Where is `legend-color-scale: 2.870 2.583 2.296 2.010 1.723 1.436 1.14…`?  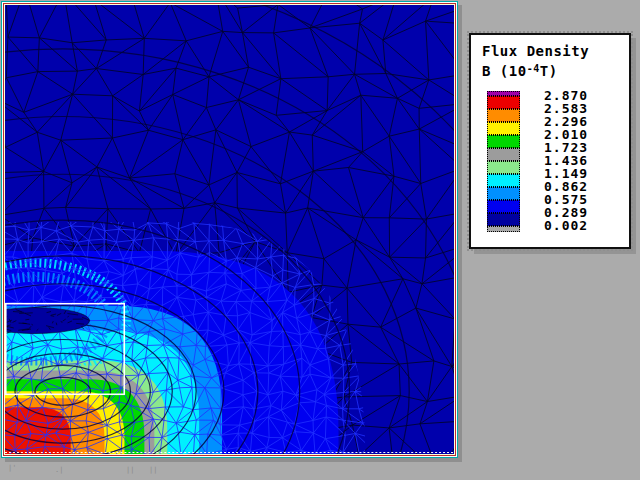 legend-color-scale: 2.870 2.583 2.296 2.010 1.723 1.436 1.14… is located at coordinates (556, 162).